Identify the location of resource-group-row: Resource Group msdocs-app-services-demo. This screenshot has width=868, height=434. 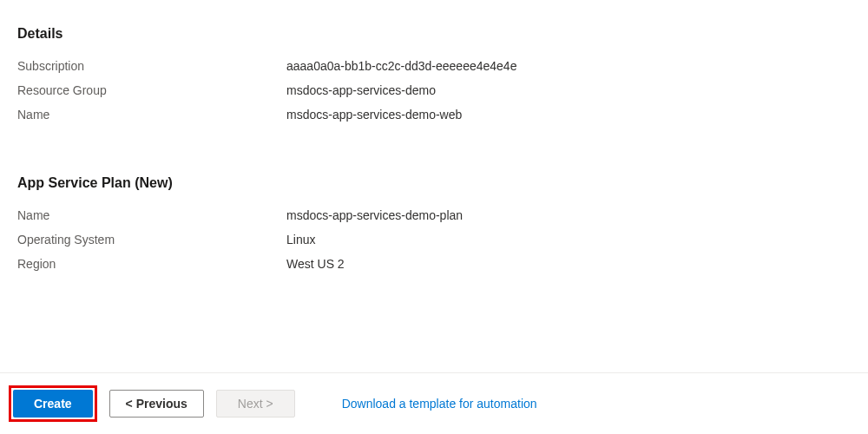
(434, 90).